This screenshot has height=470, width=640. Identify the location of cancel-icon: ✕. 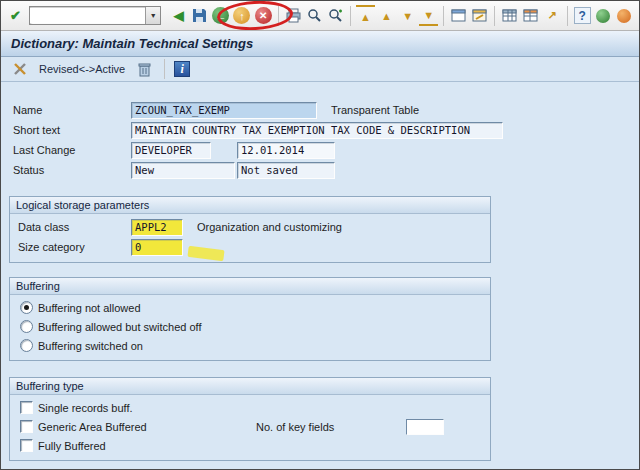
(264, 16).